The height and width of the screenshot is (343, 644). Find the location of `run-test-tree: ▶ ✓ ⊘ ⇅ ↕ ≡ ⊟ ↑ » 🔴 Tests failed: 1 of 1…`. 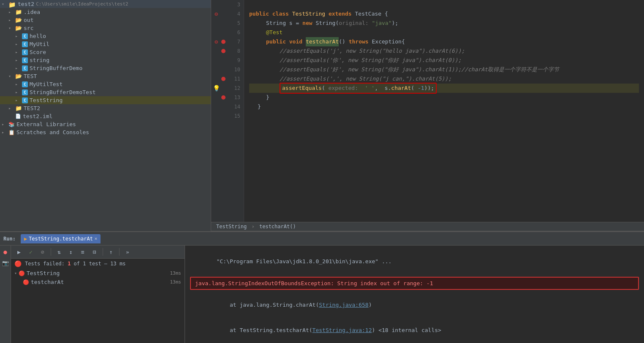

run-test-tree: ▶ ✓ ⊘ ⇅ ↕ ≡ ⊟ ↑ » 🔴 Tests failed: 1 of 1… is located at coordinates (98, 294).